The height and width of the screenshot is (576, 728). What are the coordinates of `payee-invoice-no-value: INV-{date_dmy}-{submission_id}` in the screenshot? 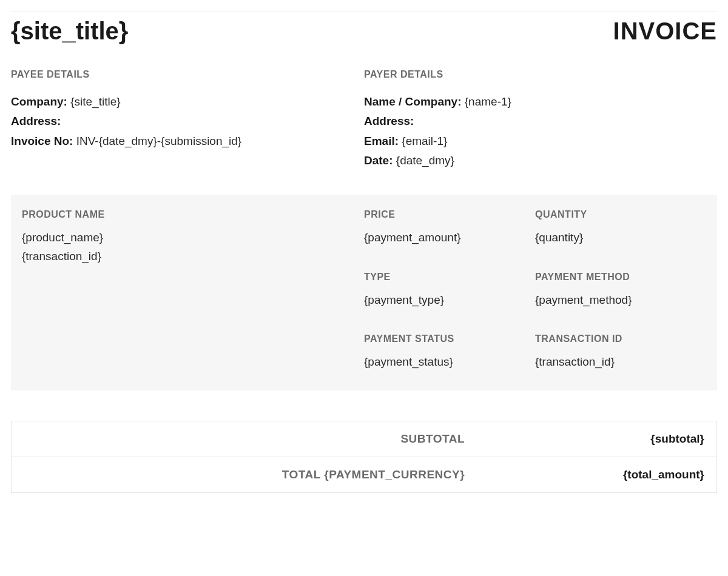 It's located at (159, 141).